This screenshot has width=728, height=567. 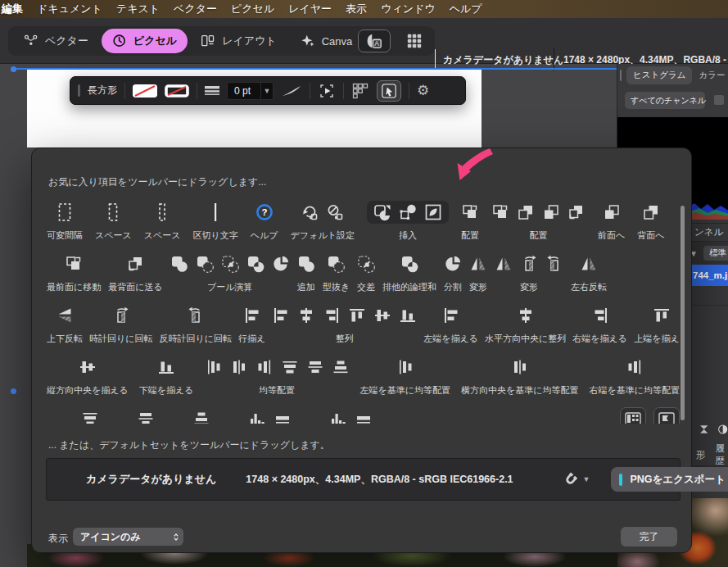 I want to click on toolbar-item: 下端を揃える, so click(x=167, y=376).